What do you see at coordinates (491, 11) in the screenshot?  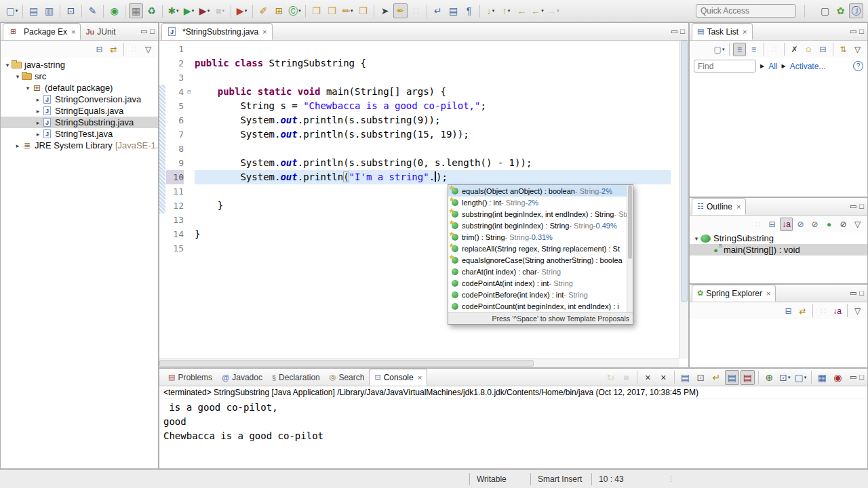 I see `next-annotation-icon: ↓▾` at bounding box center [491, 11].